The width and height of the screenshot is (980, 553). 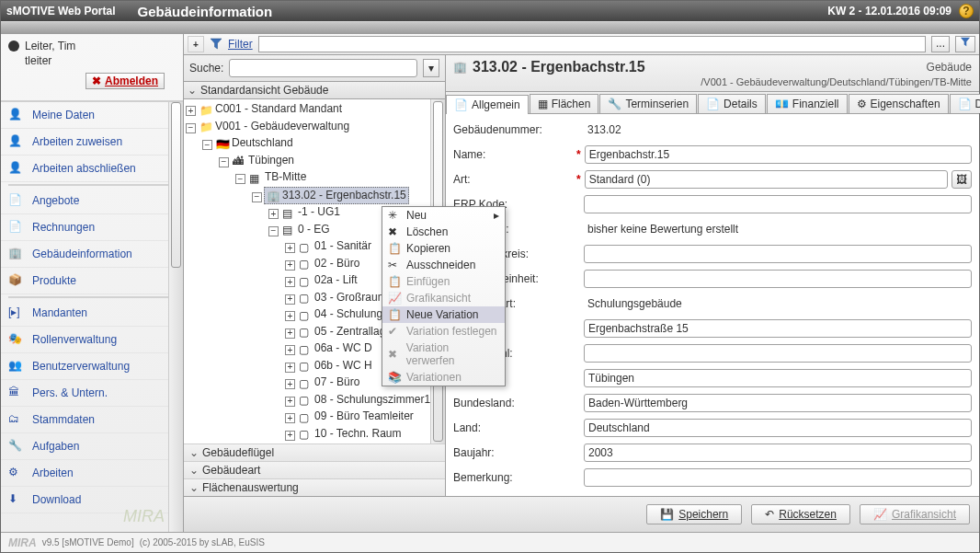 What do you see at coordinates (443, 232) in the screenshot?
I see `context-menu-item: ✖Löschen` at bounding box center [443, 232].